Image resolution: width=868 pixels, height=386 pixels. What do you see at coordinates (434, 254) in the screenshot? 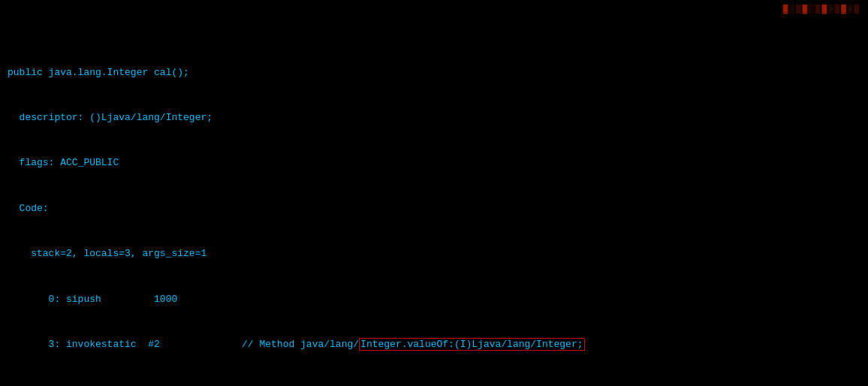
I see `code-line-5: stack=2, locals=3, args_size=1` at bounding box center [434, 254].